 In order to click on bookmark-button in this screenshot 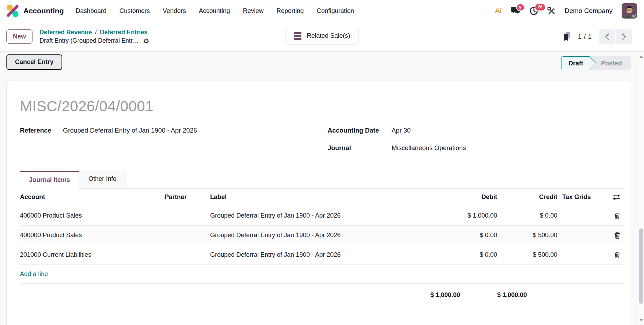, I will do `click(567, 37)`.